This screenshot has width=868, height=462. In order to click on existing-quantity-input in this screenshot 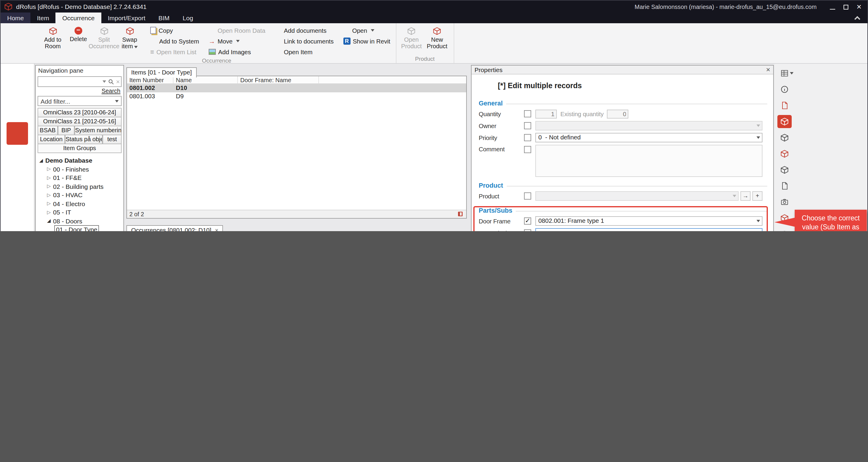, I will do `click(618, 114)`.